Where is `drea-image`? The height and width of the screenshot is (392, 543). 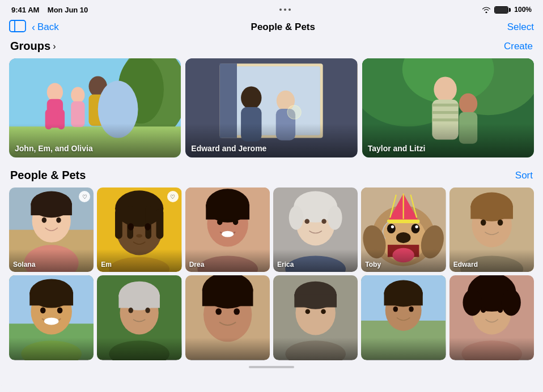 drea-image is located at coordinates (228, 230).